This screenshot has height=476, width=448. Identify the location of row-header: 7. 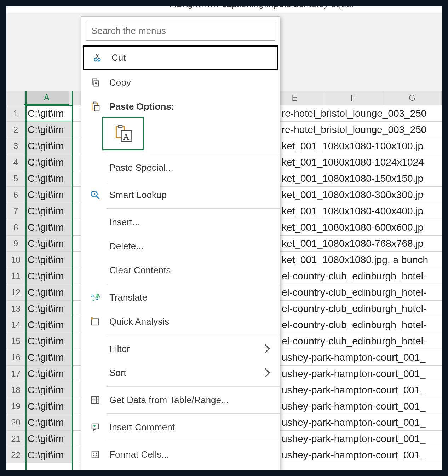
(16, 211).